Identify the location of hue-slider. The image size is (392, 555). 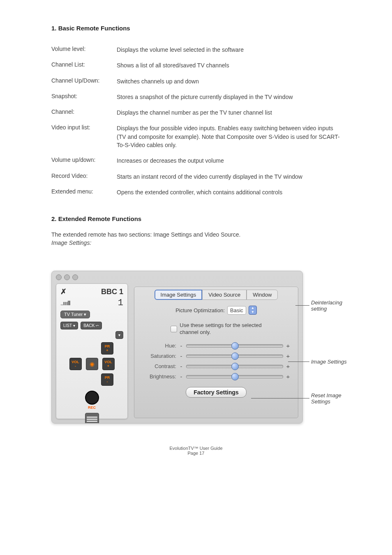
(235, 346).